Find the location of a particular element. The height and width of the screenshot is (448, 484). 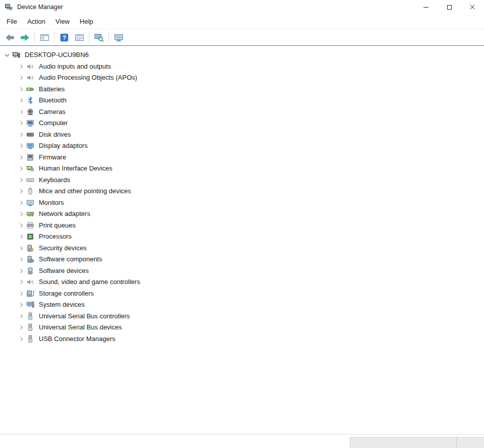

tree-item-label: Keyboards is located at coordinates (54, 180).